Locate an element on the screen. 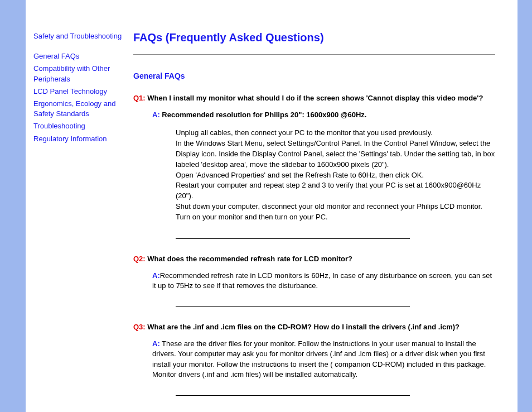  nav-regulatory: Regulatory Information is located at coordinates (78, 139).